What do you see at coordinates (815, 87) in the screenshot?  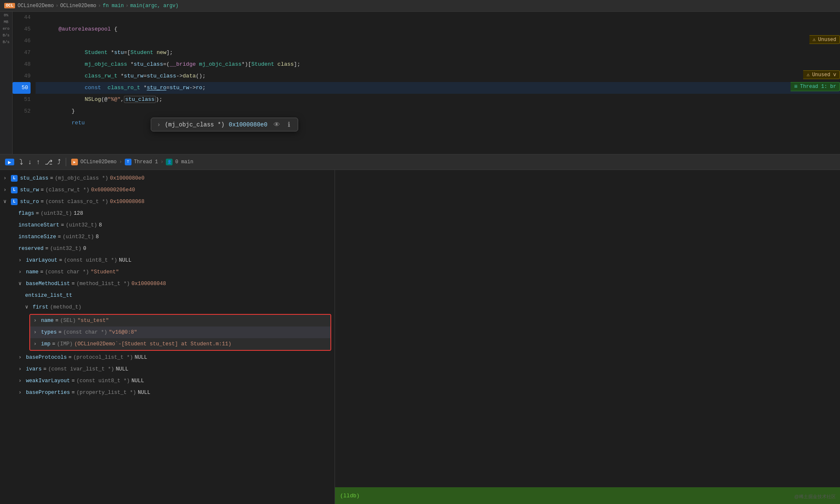 I see `thread-badge: ≡ Thread 1: br` at bounding box center [815, 87].